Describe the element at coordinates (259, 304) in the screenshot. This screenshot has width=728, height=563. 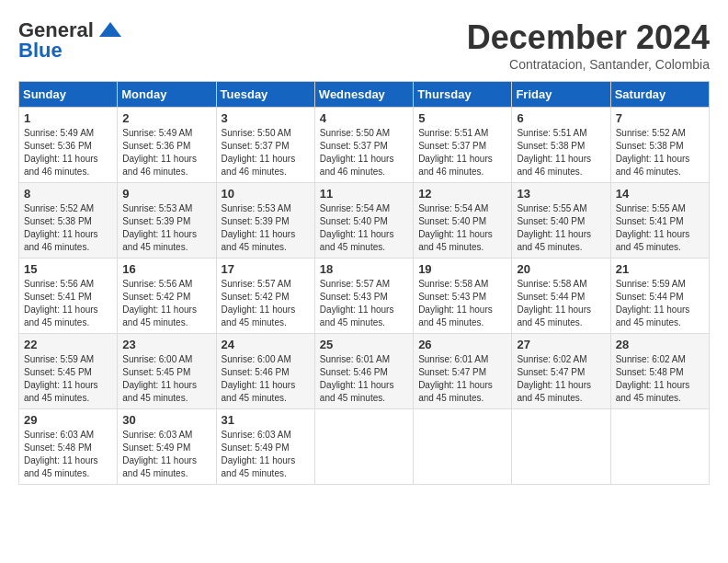
I see `day-info: Sunrise: 5:57 AMSunset: 5:42 PMDaylight:…` at that location.